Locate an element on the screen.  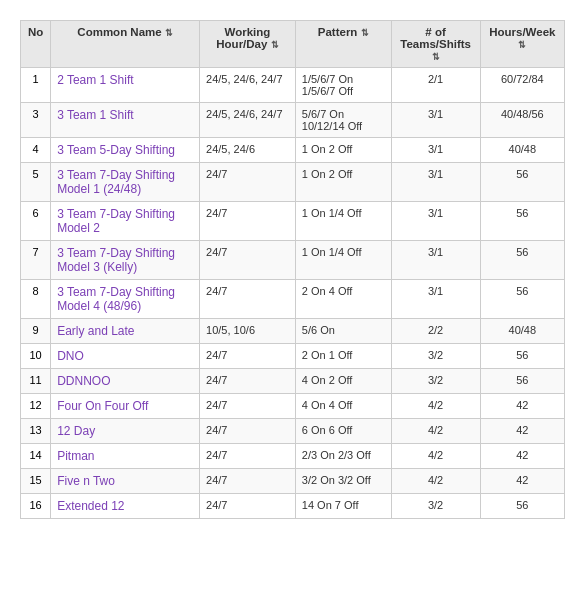
row-common-name: DDNNOO is located at coordinates (126, 382).